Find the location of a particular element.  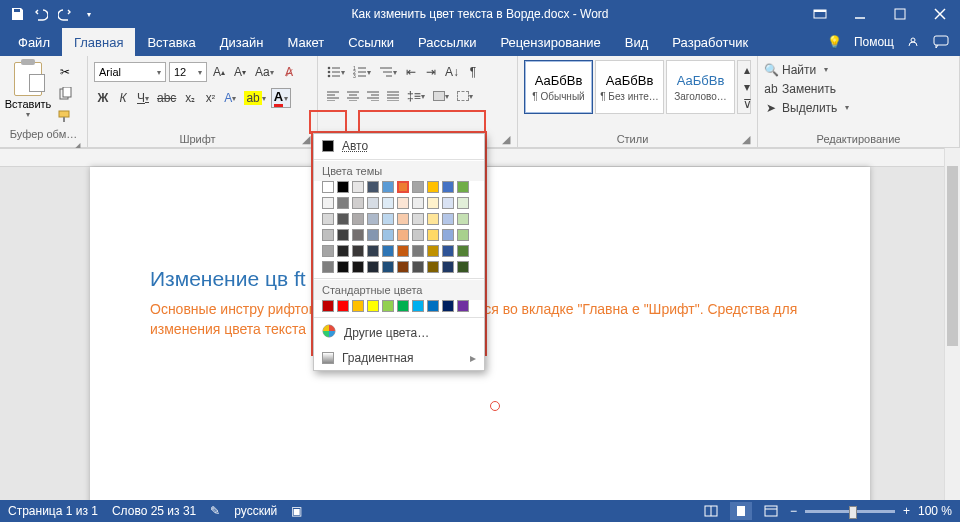

maximize-icon is located at coordinates (900, 14).